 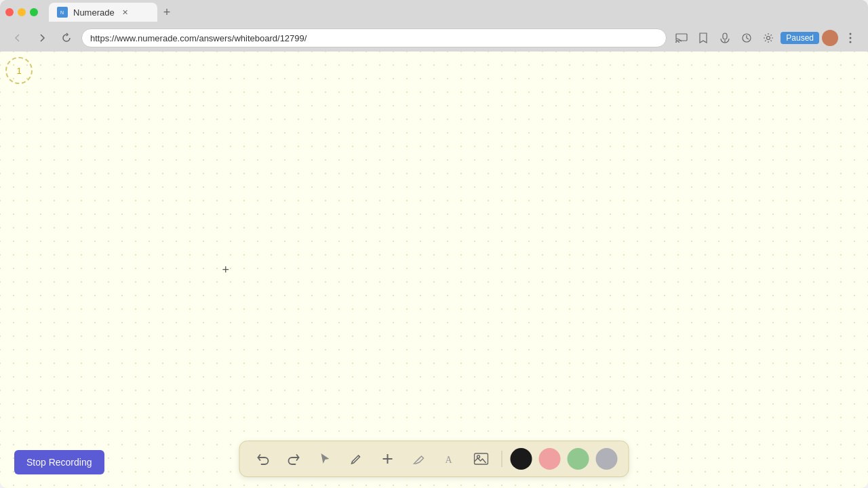 I want to click on traffic-lights, so click(x=22, y=12).